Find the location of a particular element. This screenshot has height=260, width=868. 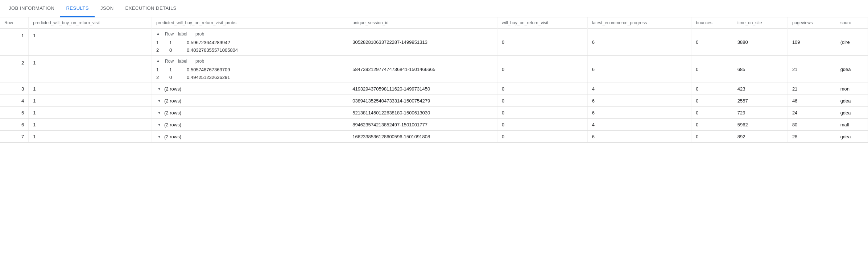

time-on-site-cell: 2557 is located at coordinates (760, 101).